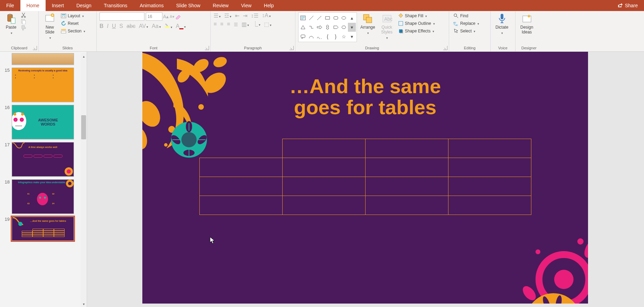  I want to click on shape-pentagon, so click(336, 27).